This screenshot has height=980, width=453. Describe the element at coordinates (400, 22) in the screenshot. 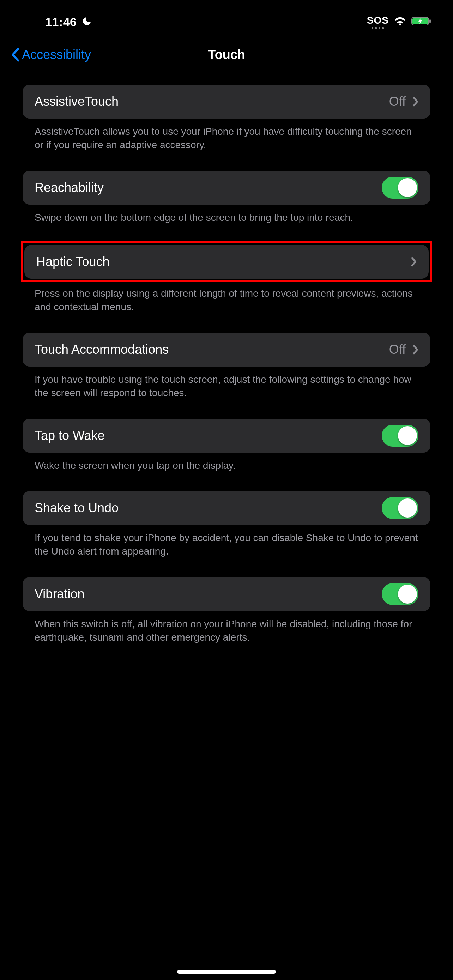

I see `wifi-icon` at that location.